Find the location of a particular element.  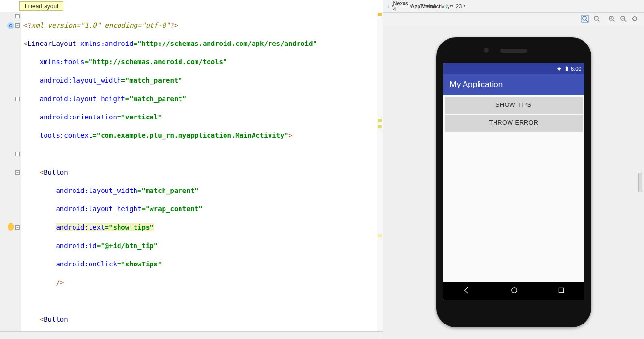

zoom-in-icon is located at coordinates (612, 19).